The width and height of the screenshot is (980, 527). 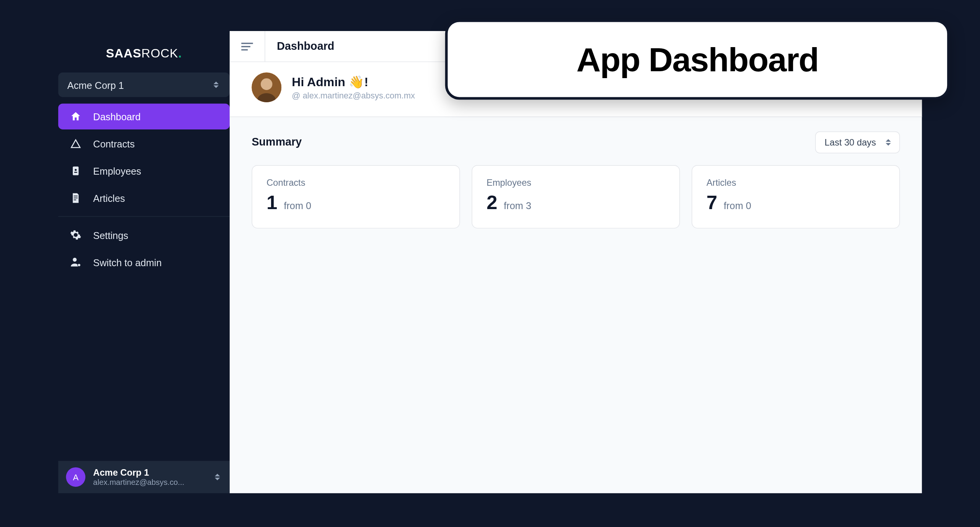 I want to click on warning-triangle-icon, so click(x=76, y=144).